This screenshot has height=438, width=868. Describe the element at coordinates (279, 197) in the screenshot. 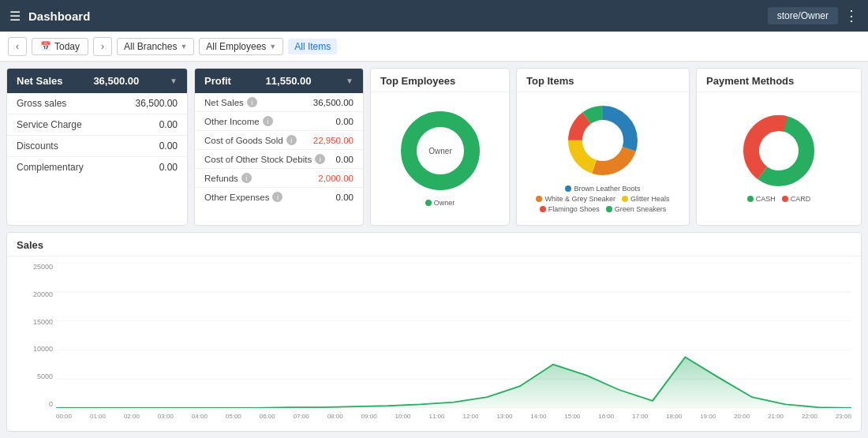

I see `list-item: Other Expenses i 0.00` at that location.